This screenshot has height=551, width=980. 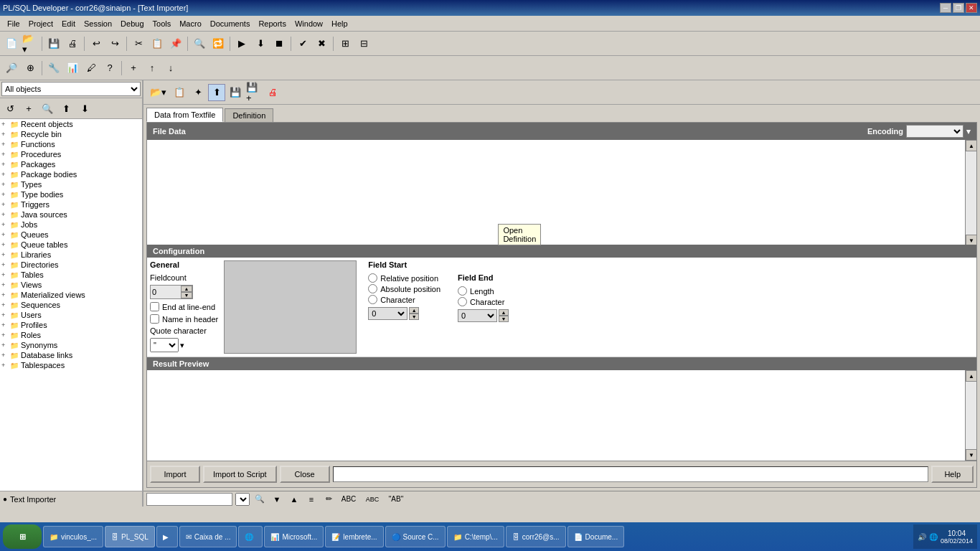 What do you see at coordinates (199, 44) in the screenshot?
I see `find-button: 🔍` at bounding box center [199, 44].